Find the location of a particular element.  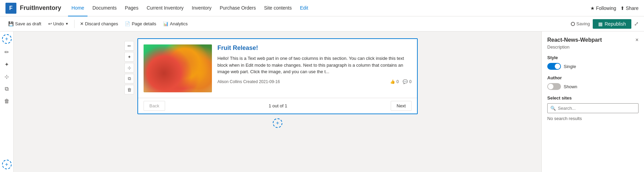

comments-count: 0 is located at coordinates (410, 82).